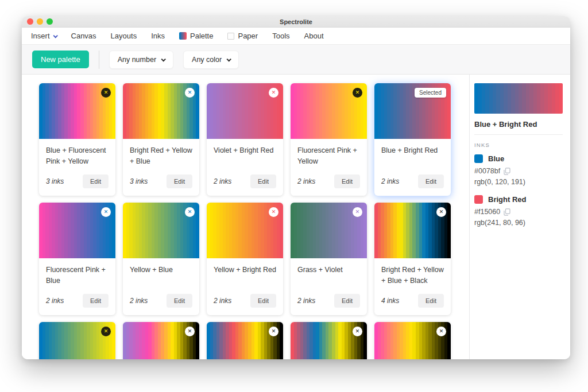 Image resolution: width=588 pixels, height=392 pixels. Describe the element at coordinates (412, 168) in the screenshot. I see `palette-card-body: Blue + Bright Red 2 inks Edit` at that location.